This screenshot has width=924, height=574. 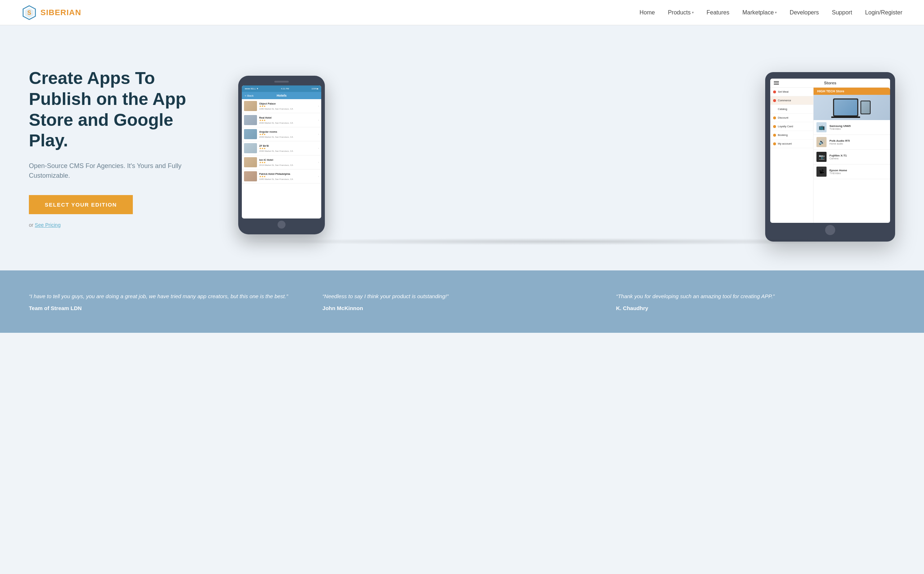 What do you see at coordinates (771, 13) in the screenshot?
I see `main-nav: Home Products ▾ Features Marketplace ▾ D…` at bounding box center [771, 13].